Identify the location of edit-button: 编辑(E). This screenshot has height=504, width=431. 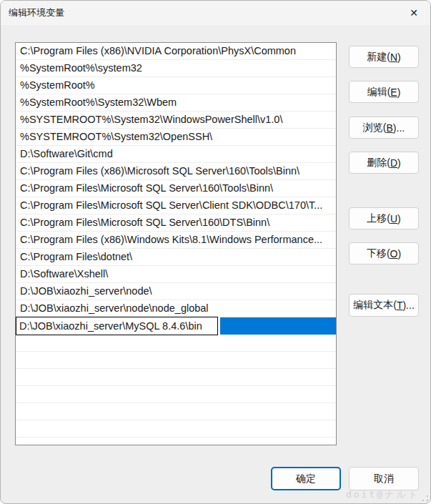
(384, 92).